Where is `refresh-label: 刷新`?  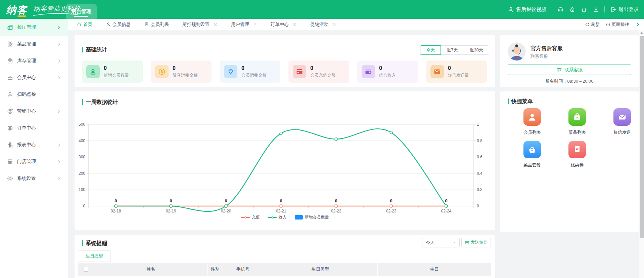 refresh-label: 刷新 is located at coordinates (595, 25).